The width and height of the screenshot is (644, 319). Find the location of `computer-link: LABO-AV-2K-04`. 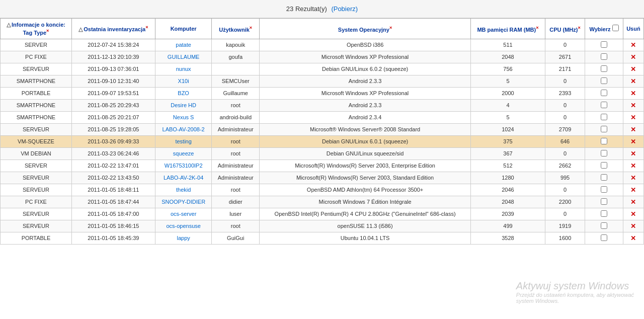

computer-link: LABO-AV-2K-04 is located at coordinates (183, 178).